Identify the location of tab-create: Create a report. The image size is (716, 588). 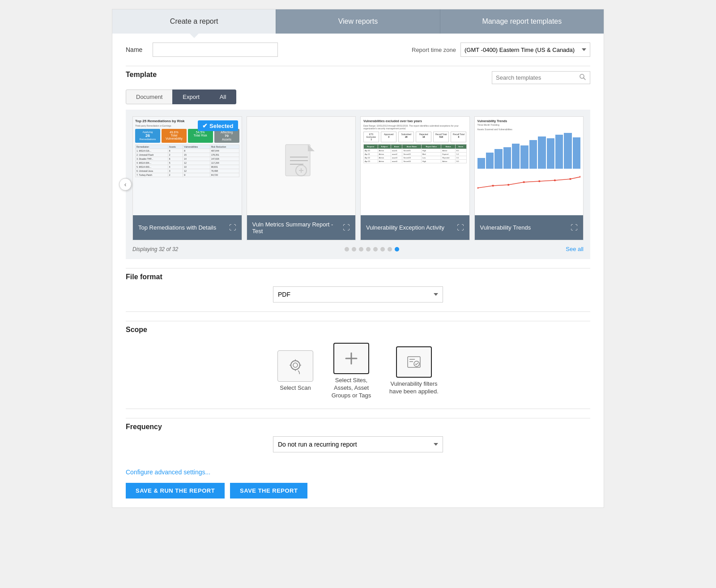
(194, 21).